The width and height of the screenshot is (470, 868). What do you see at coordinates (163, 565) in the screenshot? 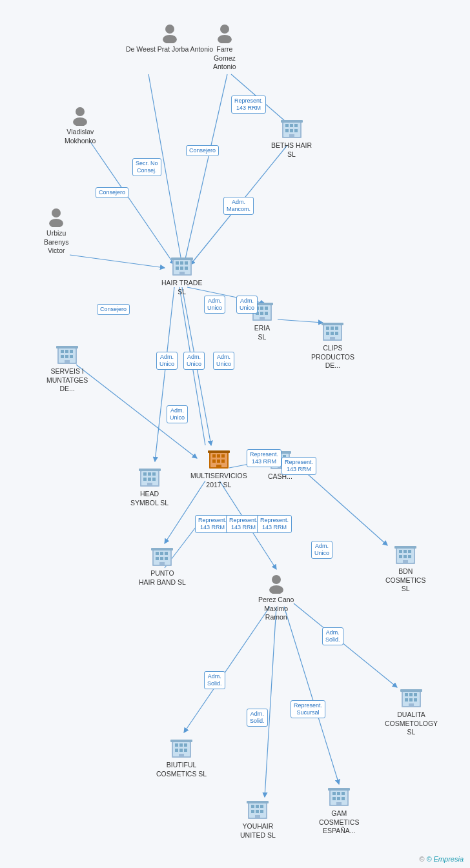
I see `node-punto-hair: PUNTOHAIR BAND SL` at bounding box center [163, 565].